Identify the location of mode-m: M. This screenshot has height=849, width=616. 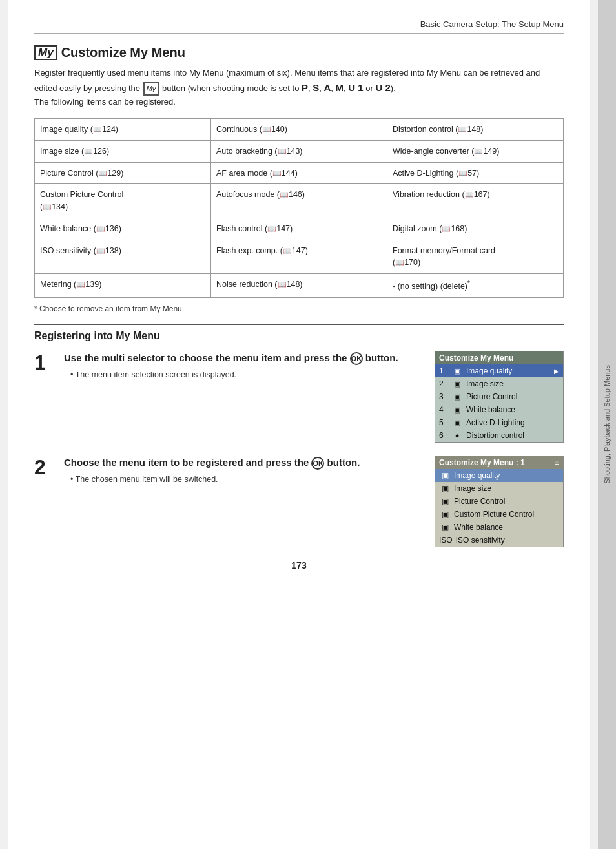
(340, 88).